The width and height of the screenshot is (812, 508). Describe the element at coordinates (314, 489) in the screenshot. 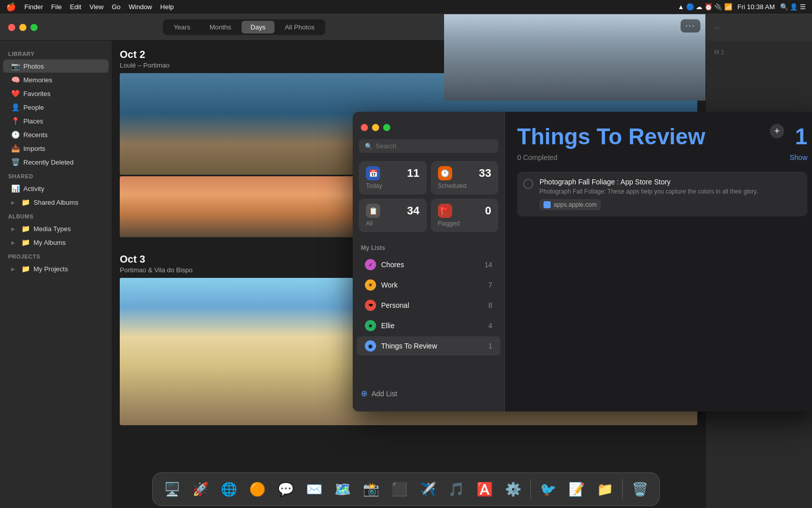

I see `dock-mail: ✉️` at that location.